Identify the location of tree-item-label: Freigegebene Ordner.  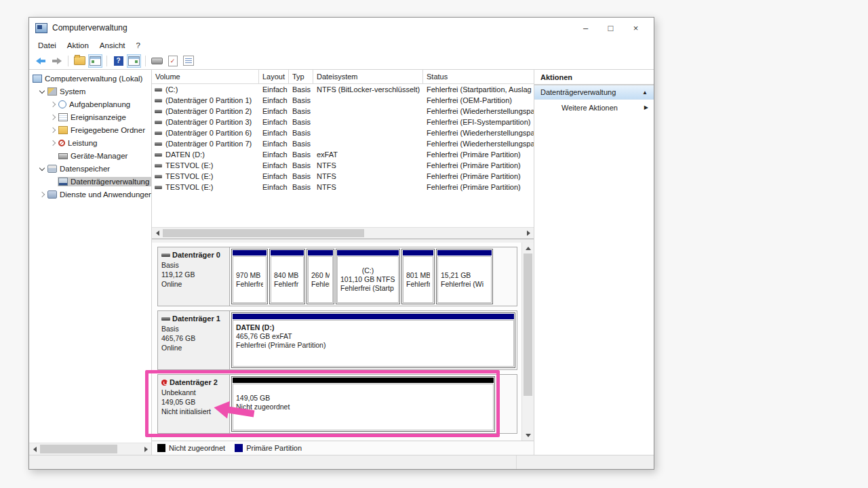
(108, 130).